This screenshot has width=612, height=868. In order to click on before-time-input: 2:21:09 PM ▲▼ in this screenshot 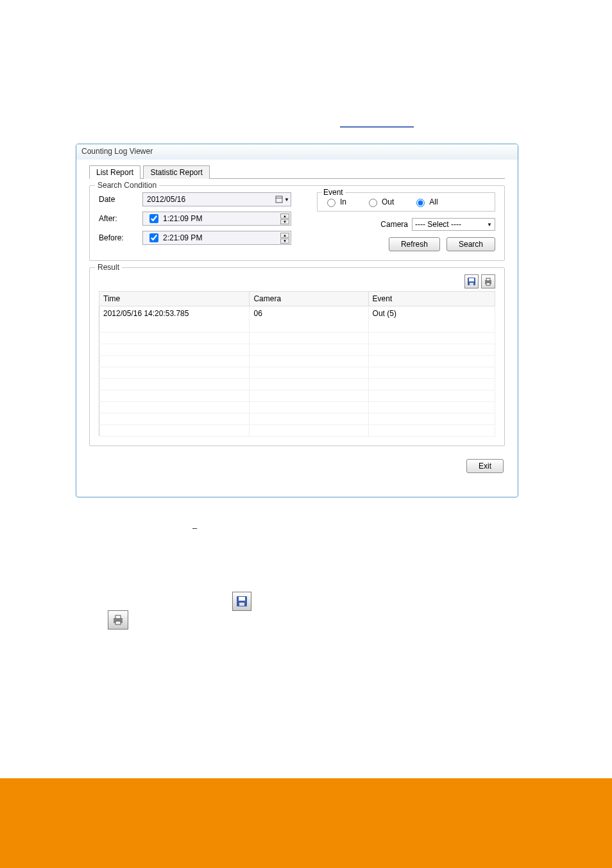, I will do `click(217, 238)`.